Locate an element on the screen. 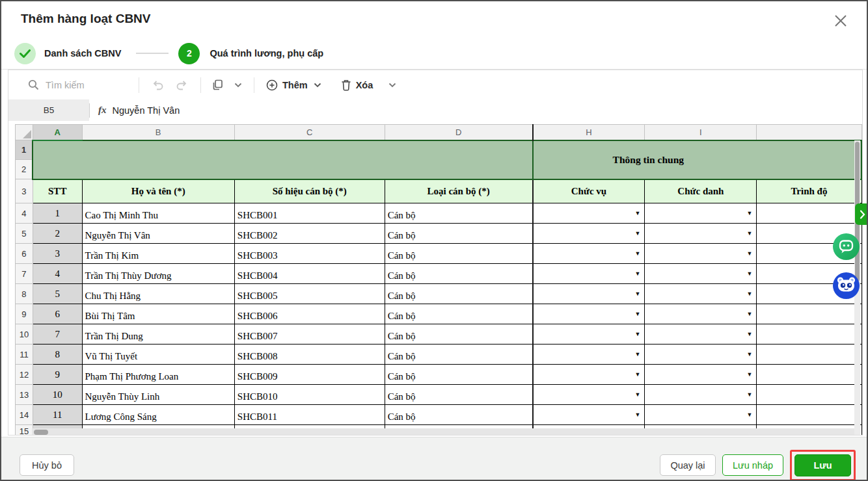  row-number: 9 is located at coordinates (25, 315).